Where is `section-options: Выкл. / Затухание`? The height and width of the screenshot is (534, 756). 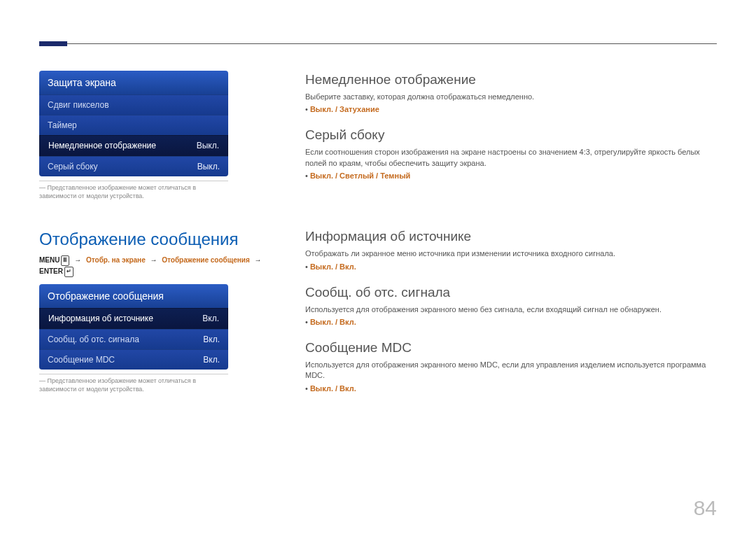
section-options: Выкл. / Затухание is located at coordinates (511, 109).